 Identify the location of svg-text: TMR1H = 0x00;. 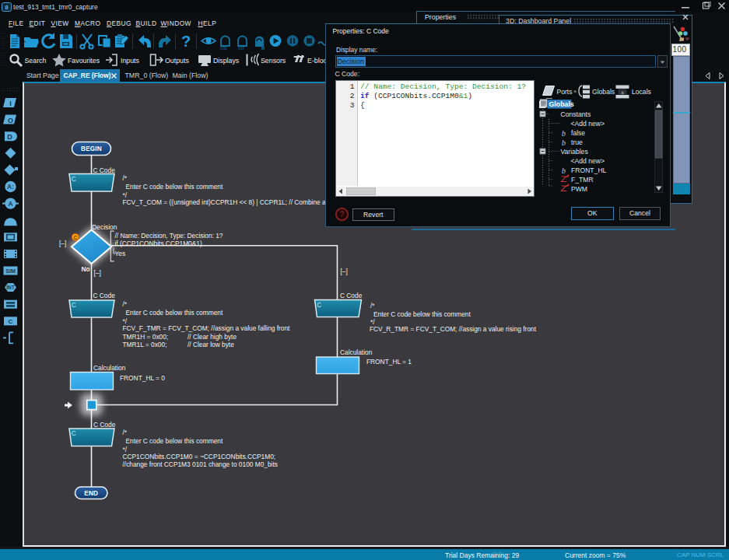
(146, 337).